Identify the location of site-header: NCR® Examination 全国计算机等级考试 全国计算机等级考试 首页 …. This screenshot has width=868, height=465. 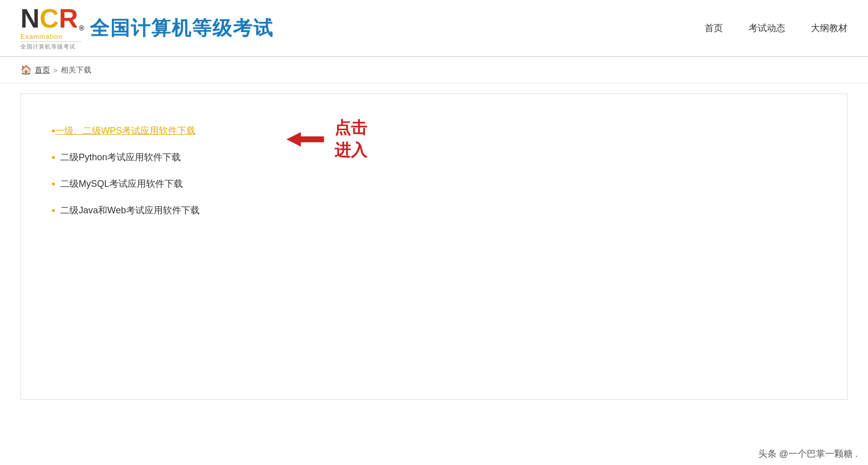
(434, 29).